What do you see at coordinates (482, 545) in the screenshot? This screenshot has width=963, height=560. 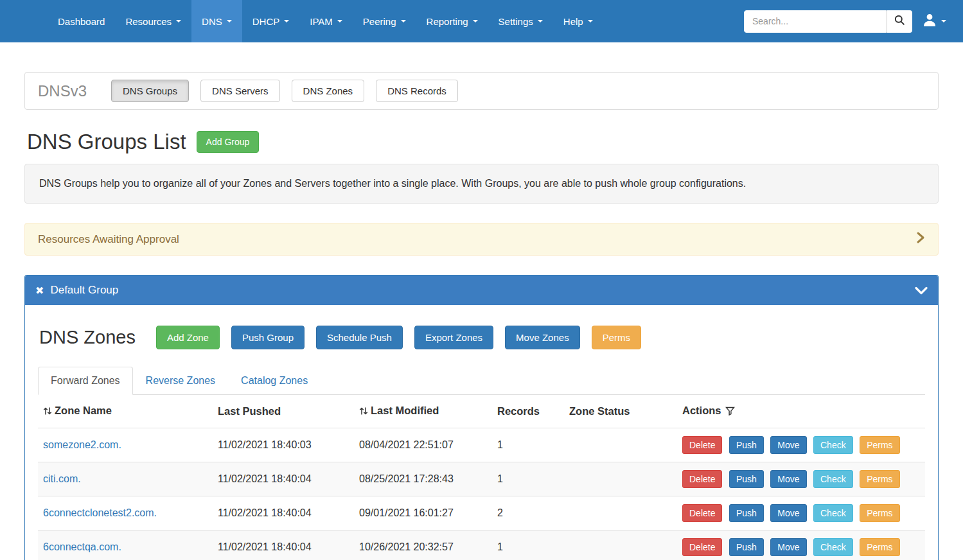 I see `table-row: 6connectqa.com. 11/02/2021 18:40:04 10/2…` at bounding box center [482, 545].